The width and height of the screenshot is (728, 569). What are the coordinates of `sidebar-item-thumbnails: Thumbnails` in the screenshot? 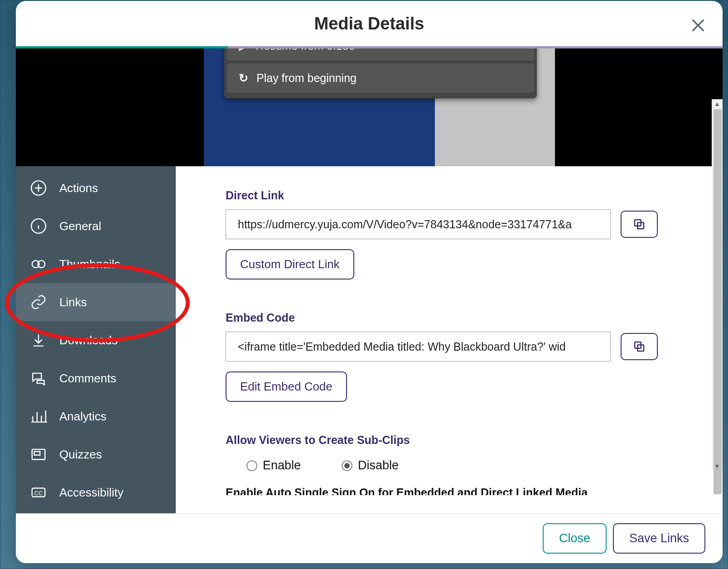 It's located at (96, 264).